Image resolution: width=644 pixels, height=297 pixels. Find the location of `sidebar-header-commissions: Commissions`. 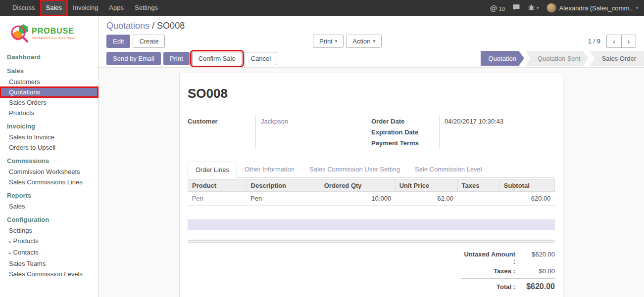

sidebar-header-commissions: Commissions is located at coordinates (49, 161).